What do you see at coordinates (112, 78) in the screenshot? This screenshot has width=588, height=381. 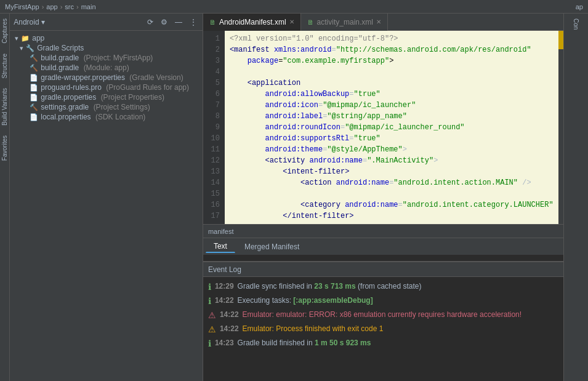 I see `gradle-wrapper-label: gradle-wrapper.properties (Gradle Versio…` at bounding box center [112, 78].